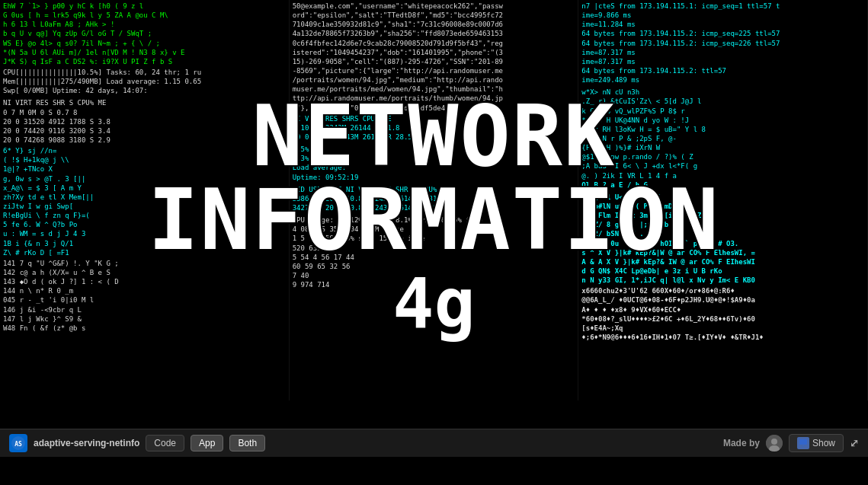  Describe the element at coordinates (18, 445) in the screenshot. I see `svg-text: AS` at that location.